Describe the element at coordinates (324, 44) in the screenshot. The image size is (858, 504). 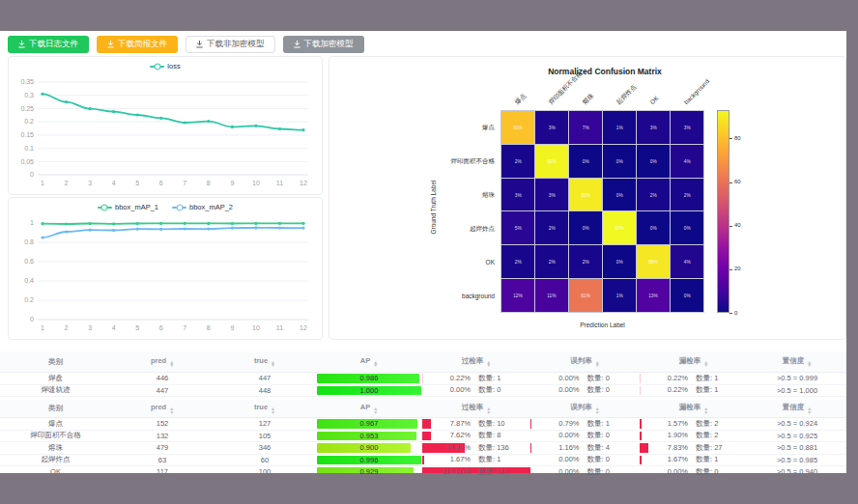
I see `download-encrypted-model-button: 下载加密模型` at that location.